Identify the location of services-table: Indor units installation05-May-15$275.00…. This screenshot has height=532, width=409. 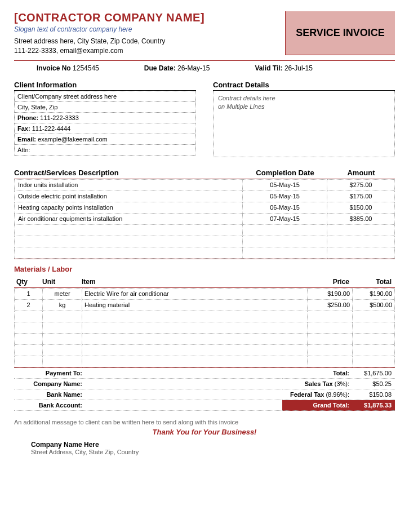
(204, 219).